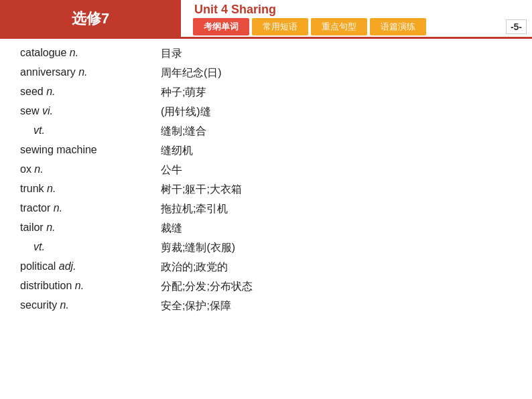 This screenshot has width=532, height=399. What do you see at coordinates (336, 131) in the screenshot?
I see `vocab-cn-4: 缝制;缝合` at bounding box center [336, 131].